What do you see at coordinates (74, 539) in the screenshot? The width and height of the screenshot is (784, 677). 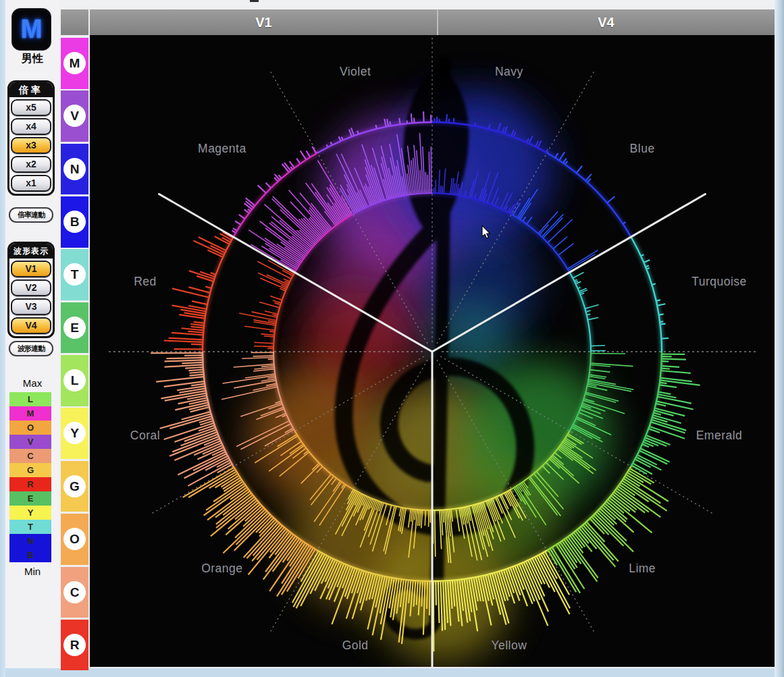 I see `note-strip-letter-o: O` at bounding box center [74, 539].